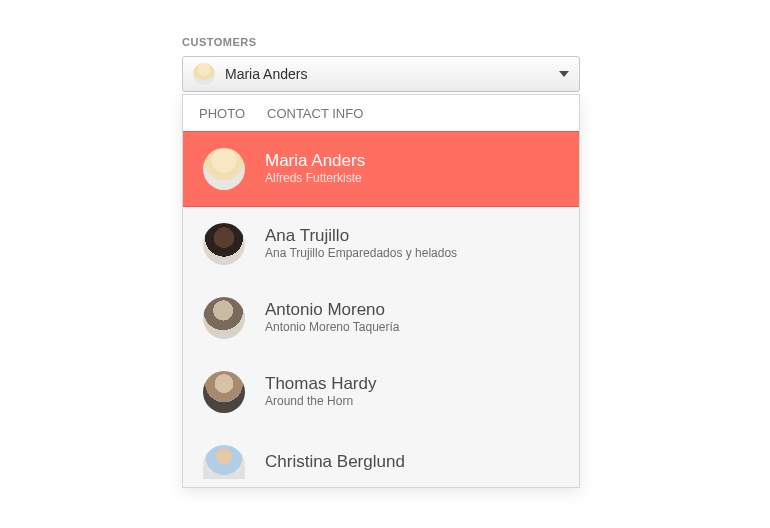 This screenshot has width=770, height=528. I want to click on item-company: Alfreds Futterkiste, so click(315, 179).